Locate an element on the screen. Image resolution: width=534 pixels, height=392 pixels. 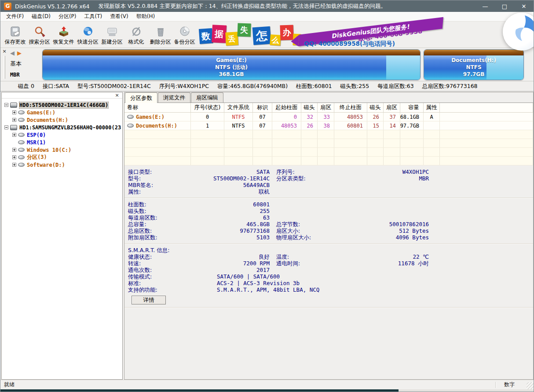
resize-grip-icon is located at coordinates (530, 386).